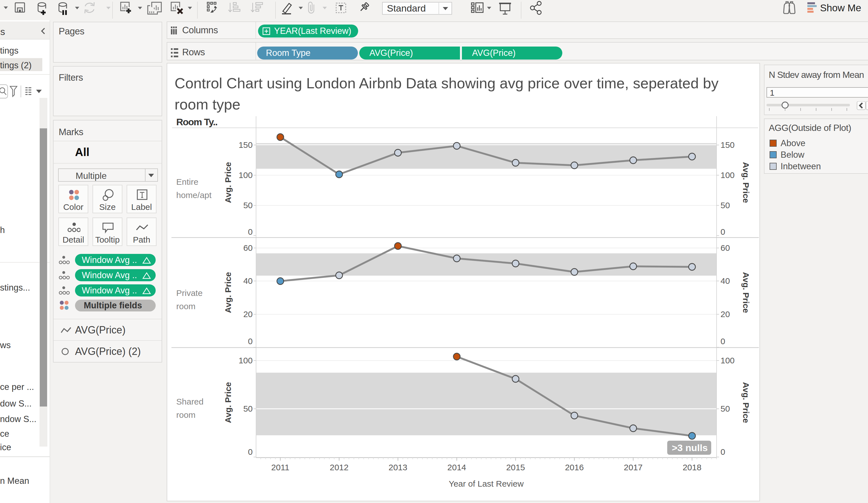 The height and width of the screenshot is (503, 868). I want to click on svg-text: Below, so click(793, 155).